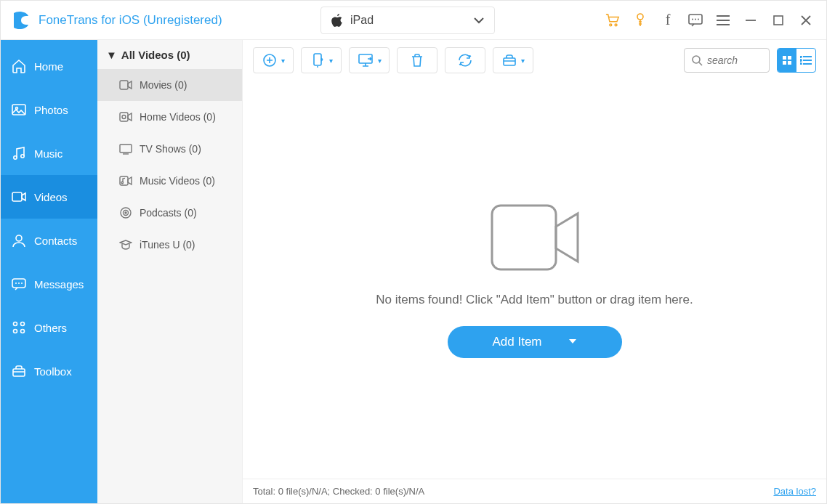 This screenshot has height=504, width=827. Describe the element at coordinates (339, 491) in the screenshot. I see `status-text: Total: 0 file(s)/N/A; Checked: 0 file(s)…` at that location.